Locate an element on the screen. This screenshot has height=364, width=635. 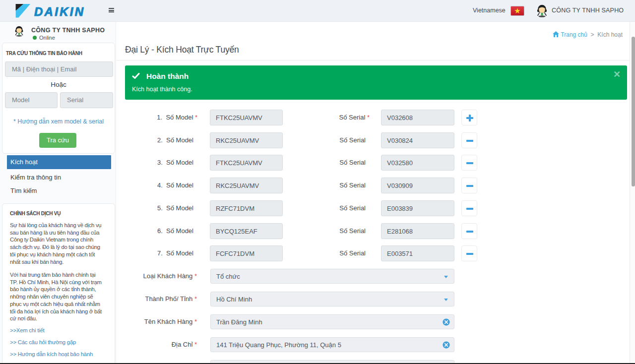
svg-text: DAIKIN is located at coordinates (59, 12).